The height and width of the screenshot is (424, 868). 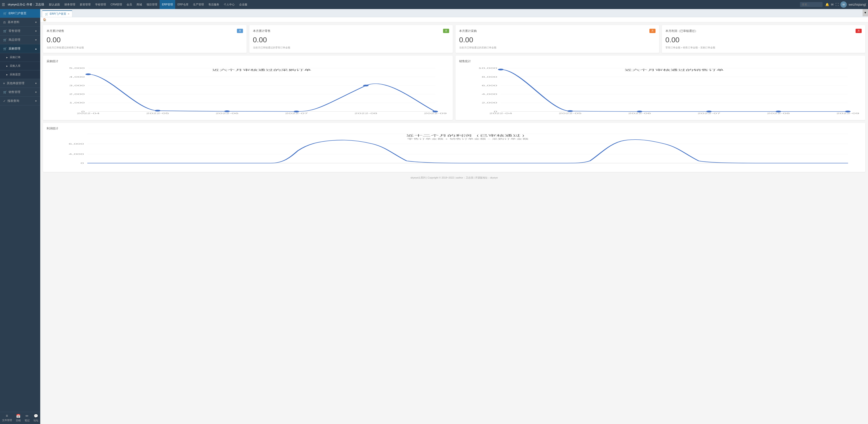 What do you see at coordinates (20, 57) in the screenshot?
I see `sidebar-items-container: 🛒ERP门户首页⚖基本资料▼🛒零售管理▼🛒商品管理▼🛒采购管理▲▸采购订单▸采购…` at bounding box center [20, 57].